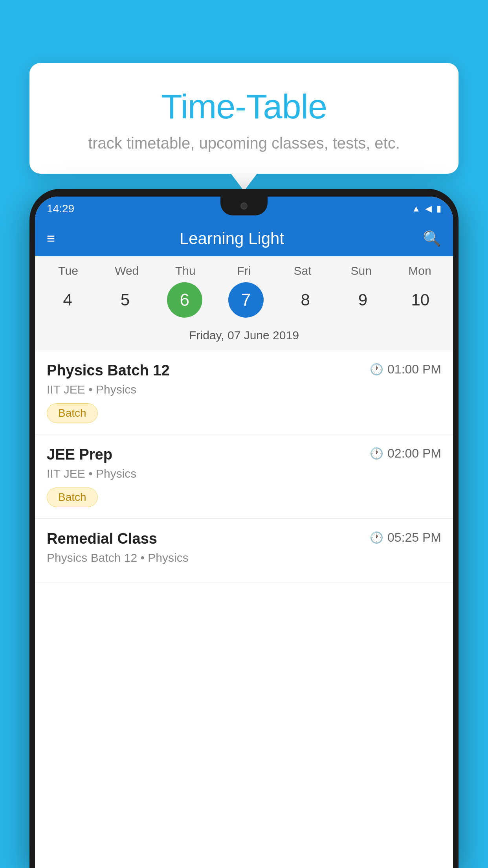 The height and width of the screenshot is (868, 488). What do you see at coordinates (420, 300) in the screenshot?
I see `day-num-10: 10` at bounding box center [420, 300].